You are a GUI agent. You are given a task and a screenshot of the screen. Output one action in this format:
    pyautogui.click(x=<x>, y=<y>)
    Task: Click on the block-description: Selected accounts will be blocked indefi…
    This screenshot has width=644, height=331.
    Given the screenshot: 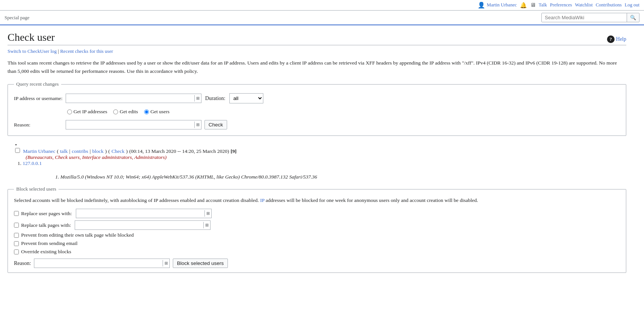 What is the action you would take?
    pyautogui.click(x=317, y=200)
    